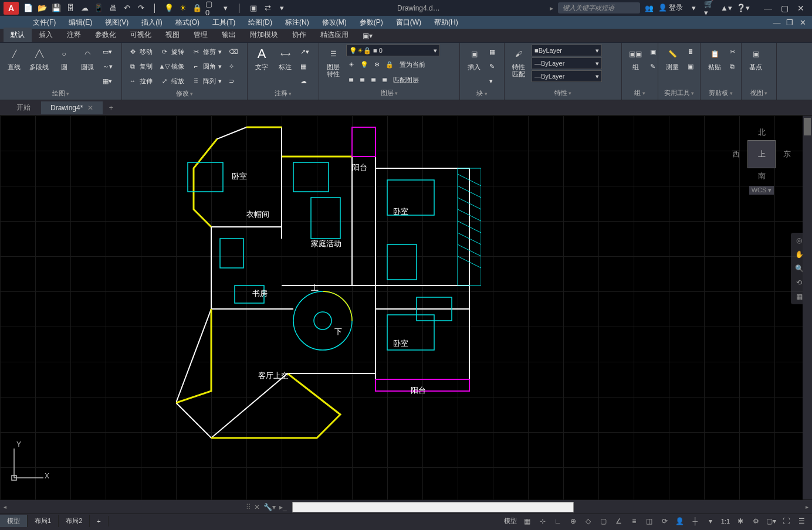  Describe the element at coordinates (42, 8) in the screenshot. I see `open-icon: 📂` at that location.